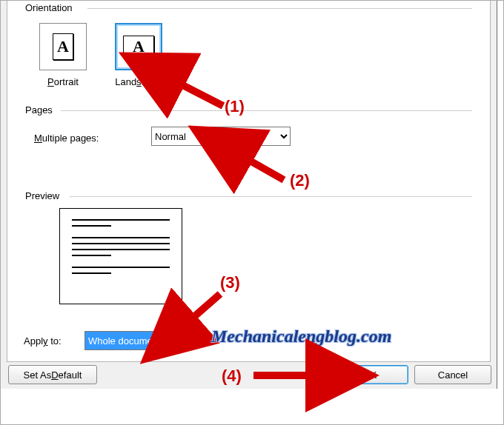 This screenshot has width=504, height=425. Describe the element at coordinates (53, 375) in the screenshot. I see `set-as-default-button: Set As Default` at that location.